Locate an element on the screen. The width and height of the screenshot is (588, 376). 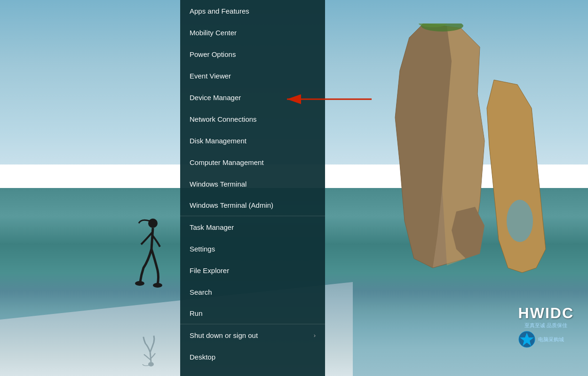
menu-item-shut-down-sign-out: Shut down or sign out › is located at coordinates (253, 335).